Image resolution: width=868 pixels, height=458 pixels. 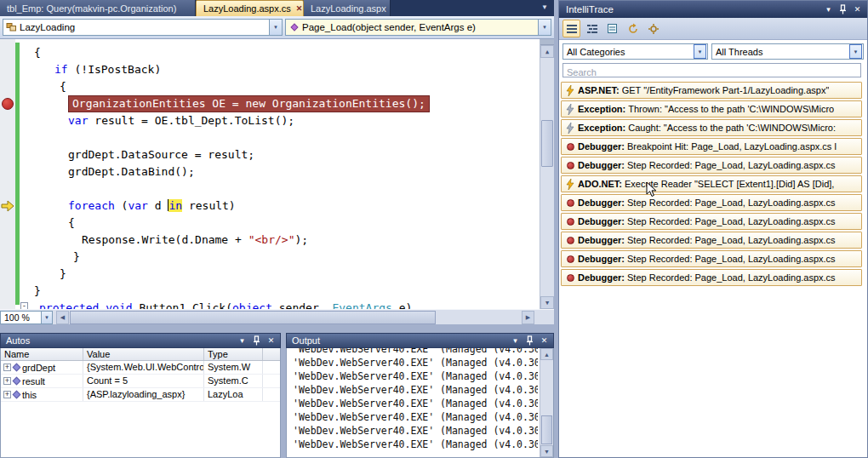 I want to click on threads-filter-combo: All Threads ▼, so click(x=788, y=51).